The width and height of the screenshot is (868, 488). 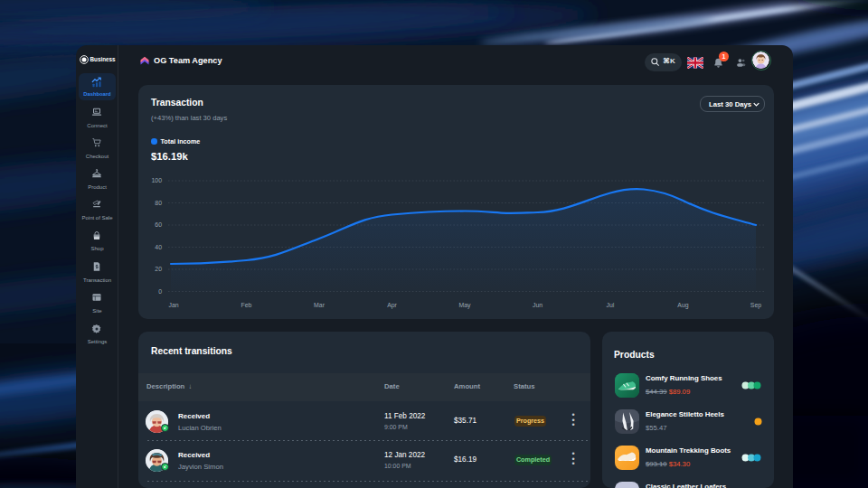 What do you see at coordinates (158, 248) in the screenshot?
I see `svg-text: 40` at bounding box center [158, 248].